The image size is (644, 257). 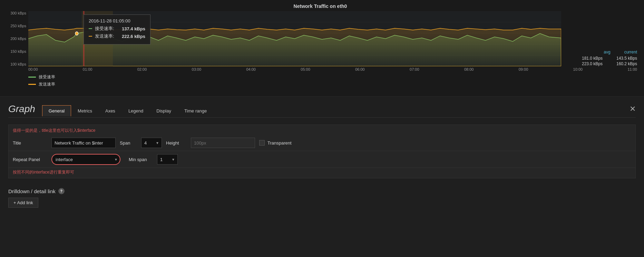 What do you see at coordinates (152, 143) in the screenshot?
I see `span-select-wrap: 4 123 5612 ▼` at bounding box center [152, 143].